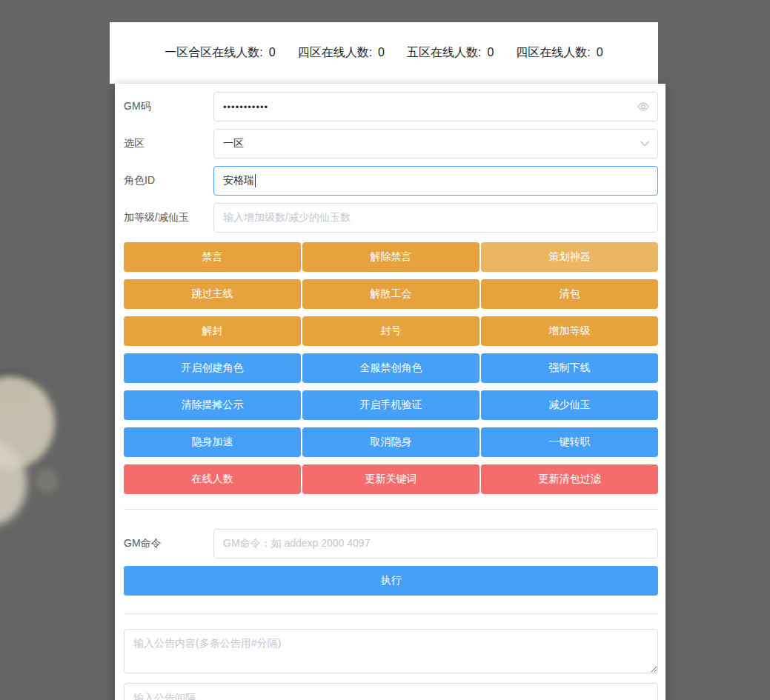  Describe the element at coordinates (212, 368) in the screenshot. I see `enable-create-role-button: 开启创建角色` at that location.